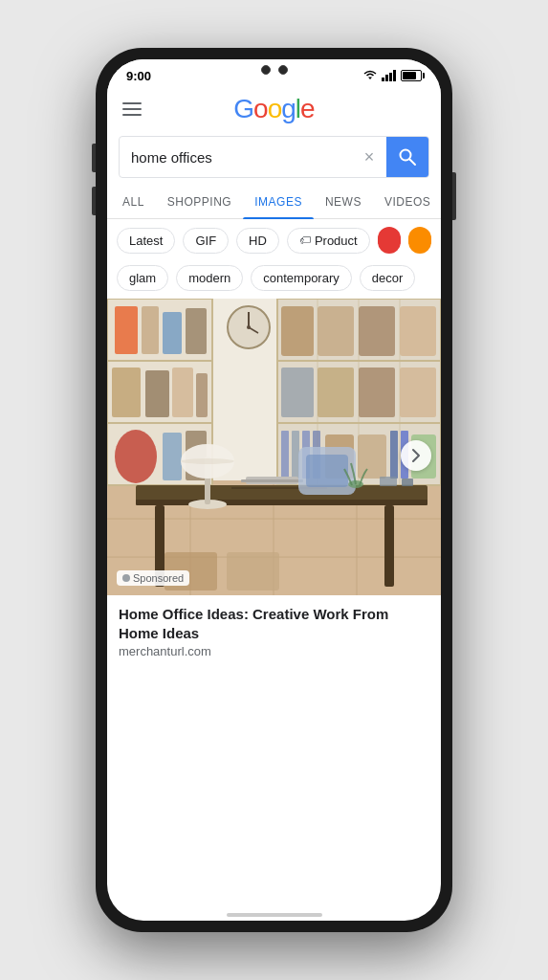 The height and width of the screenshot is (980, 548). I want to click on filter-decor: decor, so click(388, 278).